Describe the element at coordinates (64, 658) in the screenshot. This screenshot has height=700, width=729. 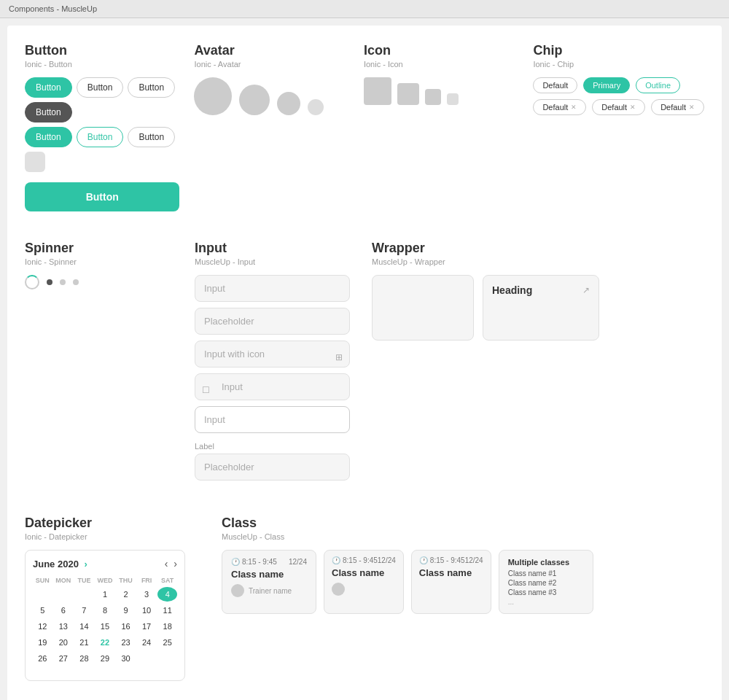
I see `cal-day-27: 27` at that location.